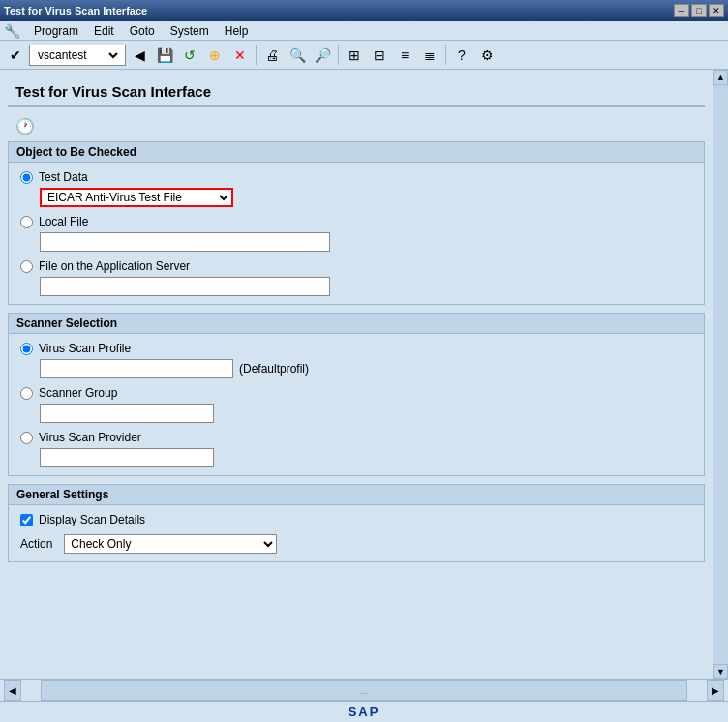 This screenshot has height=722, width=728. What do you see at coordinates (364, 11) in the screenshot?
I see `title-bar: Test for Virus Scan Interface ─ □ ✕` at bounding box center [364, 11].